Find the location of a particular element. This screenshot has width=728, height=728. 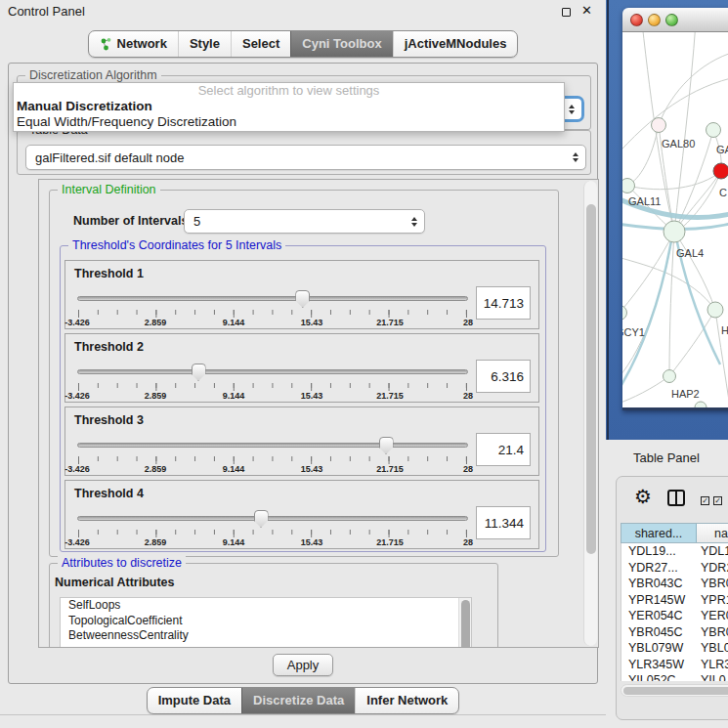

threshold-4-value: 11.344 is located at coordinates (503, 523).